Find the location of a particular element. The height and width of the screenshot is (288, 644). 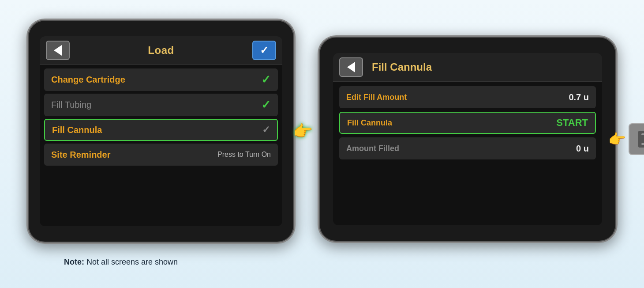

change-cartridge-check-icon: ✓ is located at coordinates (266, 80).